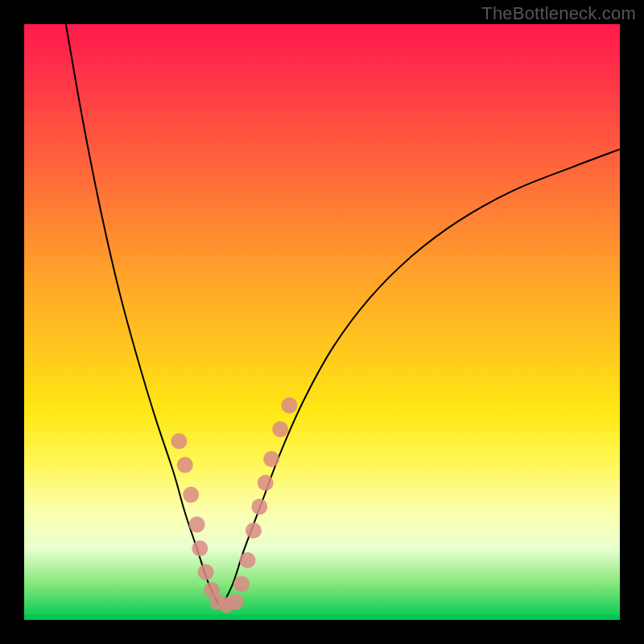 This screenshot has width=644, height=644. Describe the element at coordinates (559, 14) in the screenshot. I see `watermark-text: TheBottleneck.com` at that location.